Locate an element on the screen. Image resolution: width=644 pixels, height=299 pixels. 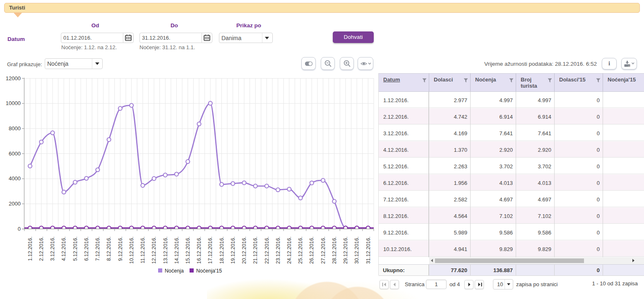
svg-text: 29.12.2016. is located at coordinates (346, 250).